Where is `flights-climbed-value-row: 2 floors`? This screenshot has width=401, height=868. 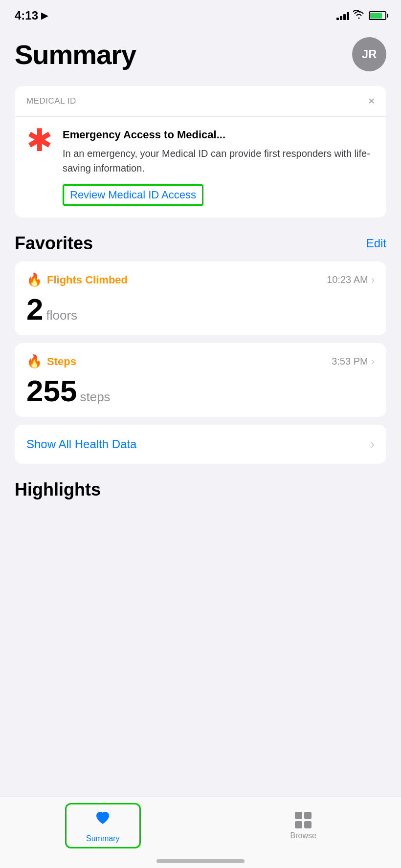 flights-climbed-value-row: 2 floors is located at coordinates (200, 309).